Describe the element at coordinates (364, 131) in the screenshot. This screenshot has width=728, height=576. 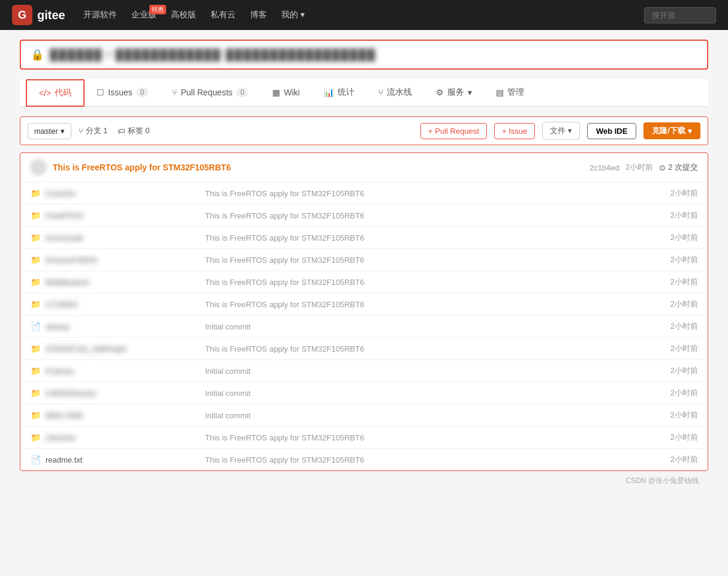
I see `branch-bar: master ▾ ⑂ 分支 1 🏷 标签 0 + Pull Request + …` at that location.